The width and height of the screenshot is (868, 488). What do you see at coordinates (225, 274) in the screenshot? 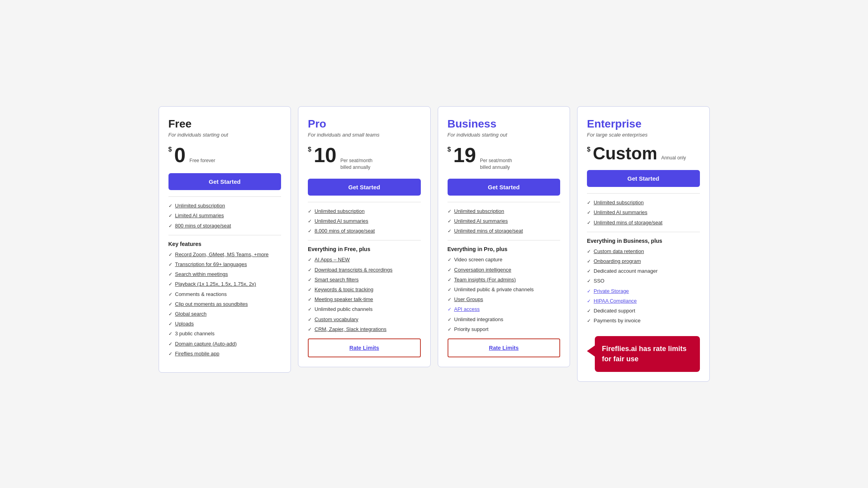
I see `list-item: ✓Search within meetings` at bounding box center [225, 274].